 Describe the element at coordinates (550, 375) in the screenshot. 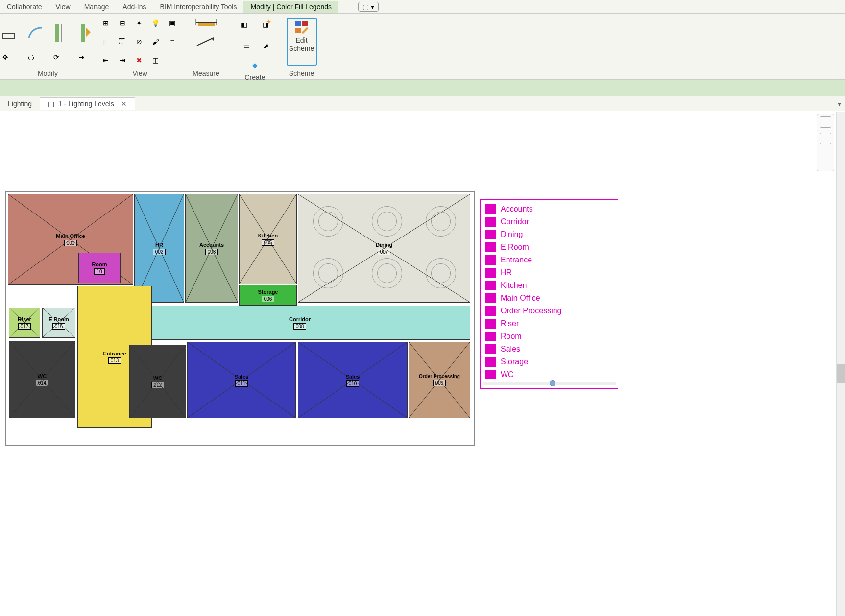

I see `legend-item: WC` at that location.